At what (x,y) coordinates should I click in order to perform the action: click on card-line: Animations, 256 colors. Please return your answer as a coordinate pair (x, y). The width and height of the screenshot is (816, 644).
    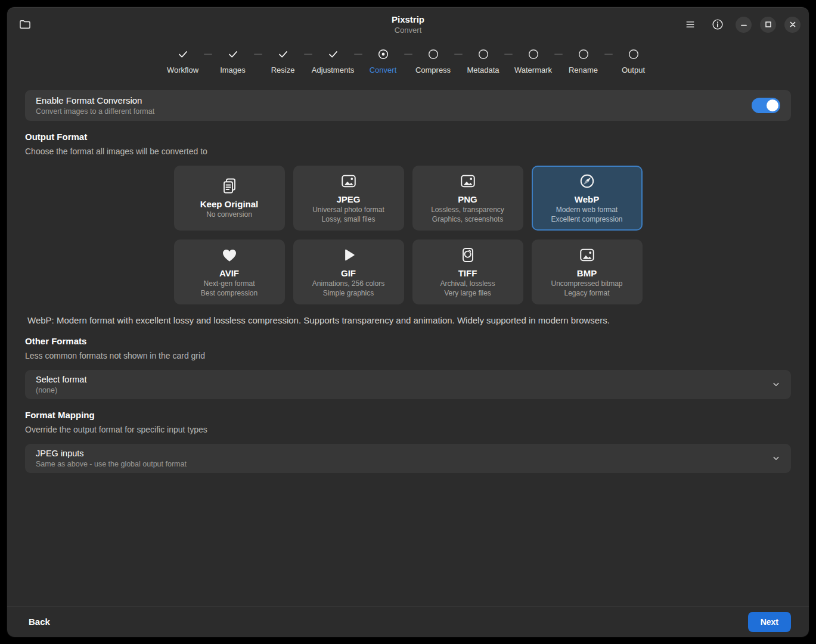
    Looking at the image, I should click on (348, 284).